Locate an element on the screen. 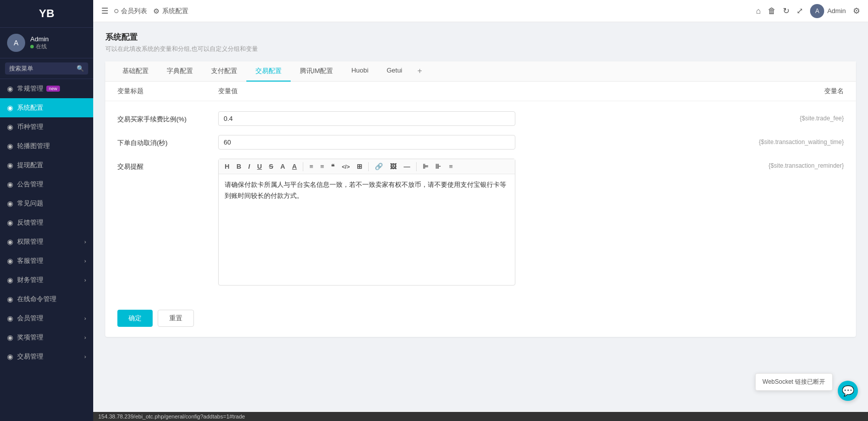  tab-pay: 支付配置 is located at coordinates (224, 72).